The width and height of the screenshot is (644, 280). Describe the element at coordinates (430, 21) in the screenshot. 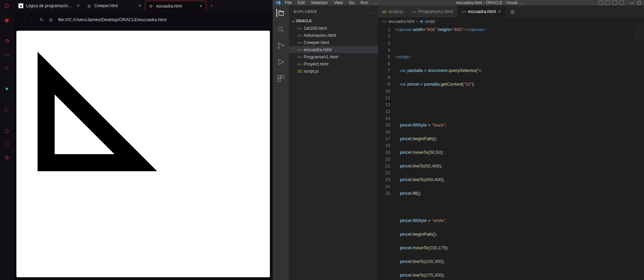

I see `breadcrumb-symbol: script` at that location.